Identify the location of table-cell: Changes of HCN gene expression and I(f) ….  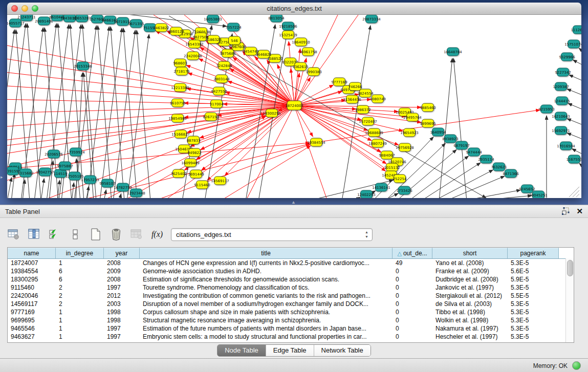
(266, 263).